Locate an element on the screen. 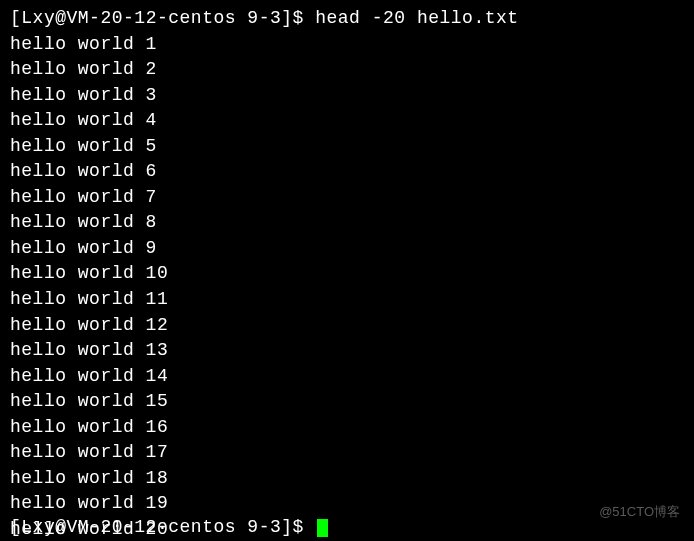 The image size is (694, 541). prompt-bracket-open: [ is located at coordinates (16, 18).